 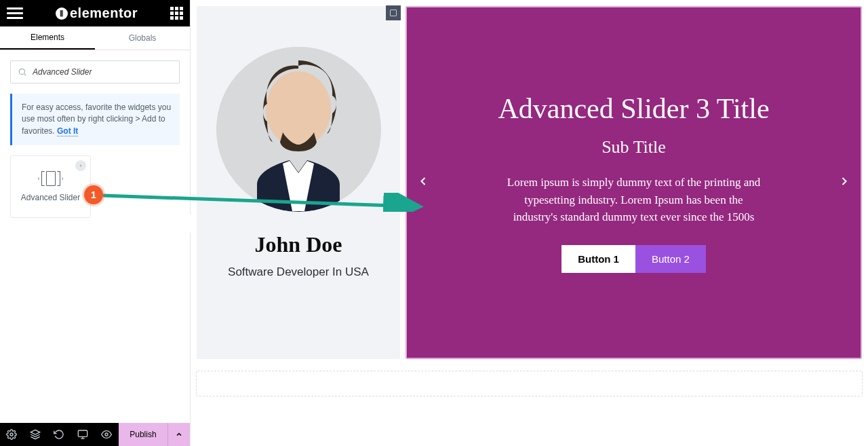 What do you see at coordinates (15, 14) in the screenshot?
I see `menu-icon` at bounding box center [15, 14].